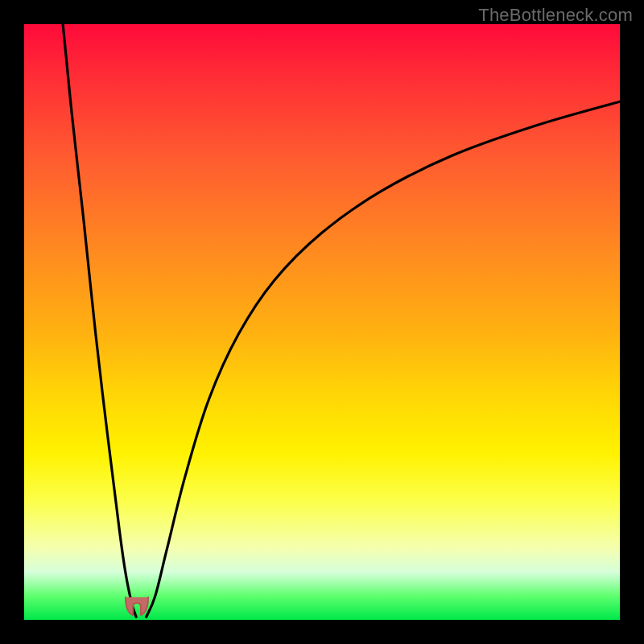  Describe the element at coordinates (137, 607) in the screenshot. I see `optimal-marker` at that location.